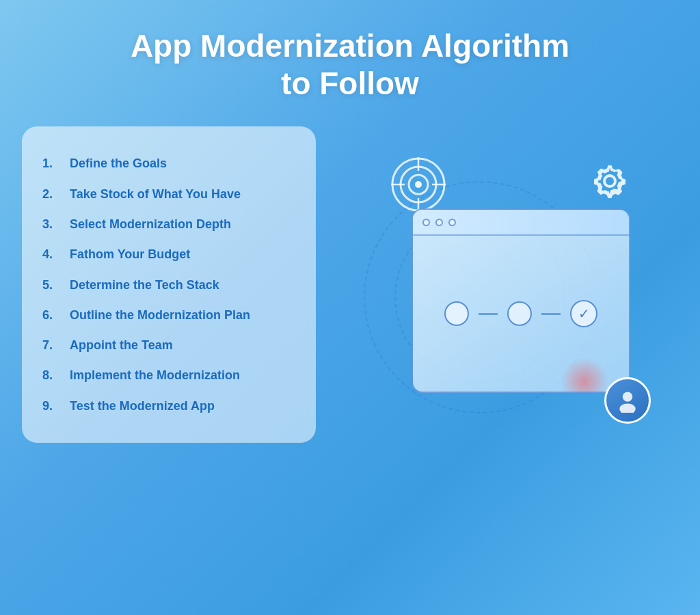 The image size is (700, 615). What do you see at coordinates (145, 285) in the screenshot?
I see `item-text: Determine the Tech Stack` at bounding box center [145, 285].